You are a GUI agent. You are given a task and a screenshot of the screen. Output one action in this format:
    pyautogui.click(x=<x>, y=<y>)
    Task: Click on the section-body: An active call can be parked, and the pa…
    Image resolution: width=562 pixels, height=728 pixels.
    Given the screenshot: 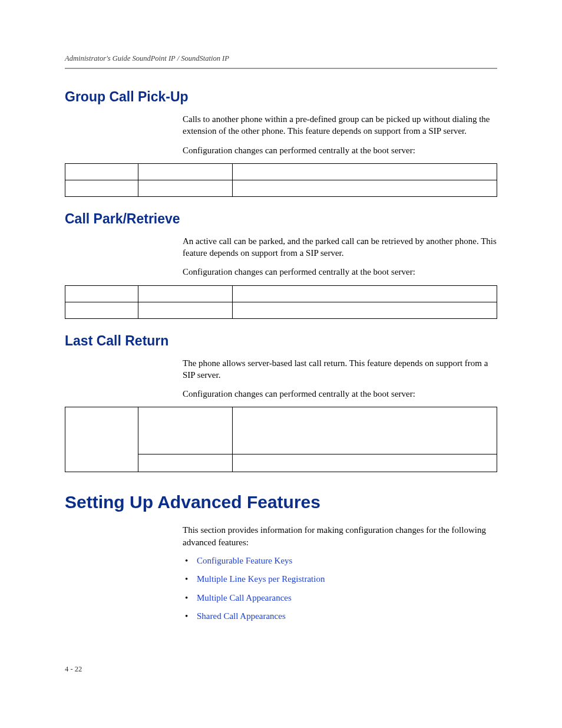 What is the action you would take?
    pyautogui.click(x=340, y=257)
    